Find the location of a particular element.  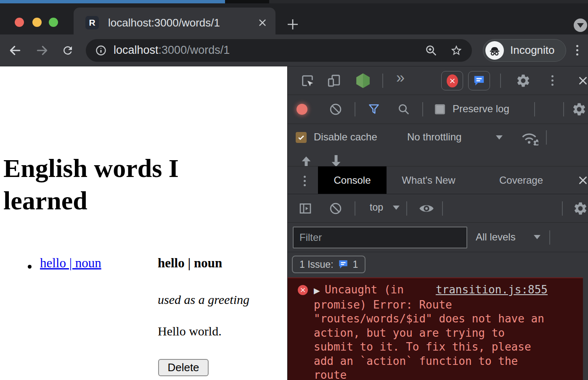

word-definition: used as a greeting is located at coordinates (204, 300).